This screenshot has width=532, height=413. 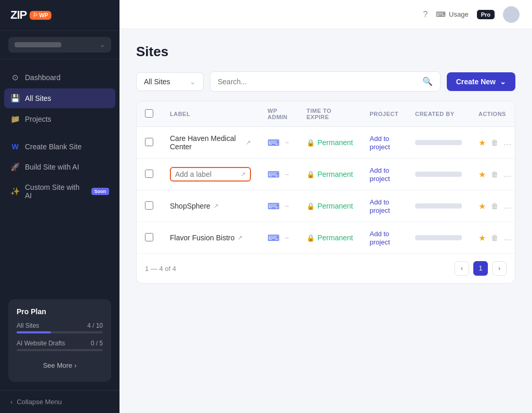 I want to click on label-input, so click(x=206, y=174).